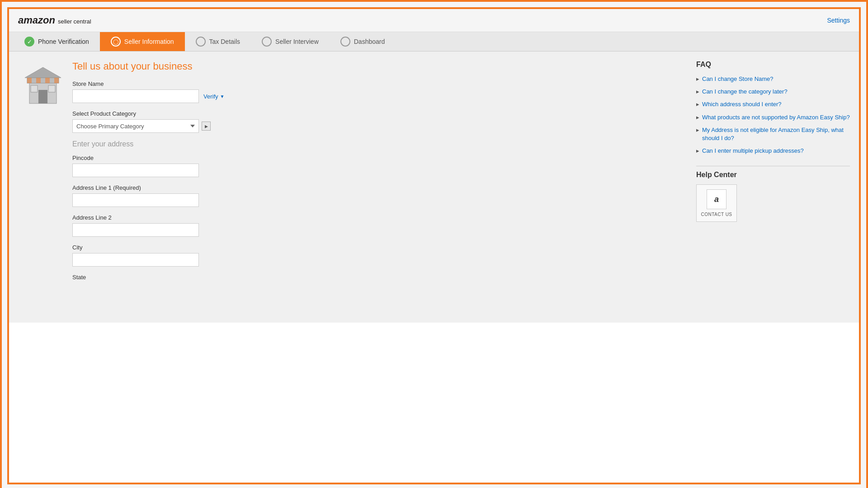  What do you see at coordinates (742, 104) in the screenshot?
I see `faq-link-3: Which address should I enter?` at bounding box center [742, 104].